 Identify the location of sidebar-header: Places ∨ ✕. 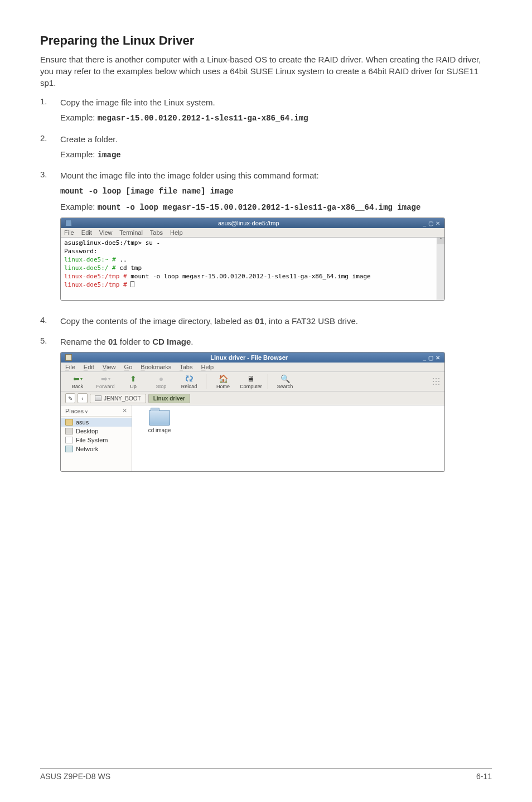
(96, 411).